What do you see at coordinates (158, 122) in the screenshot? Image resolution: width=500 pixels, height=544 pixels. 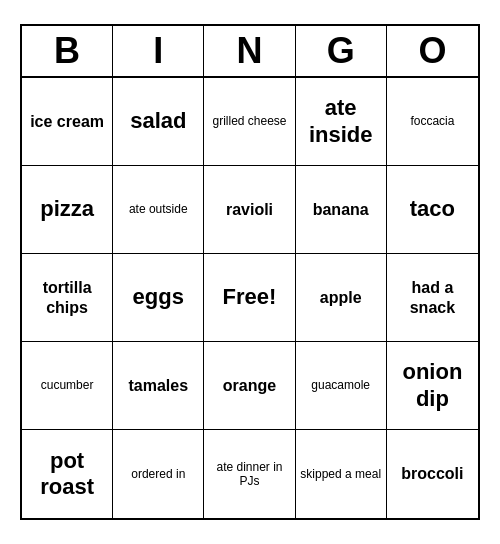 I see `bingo-cell: salad` at bounding box center [158, 122].